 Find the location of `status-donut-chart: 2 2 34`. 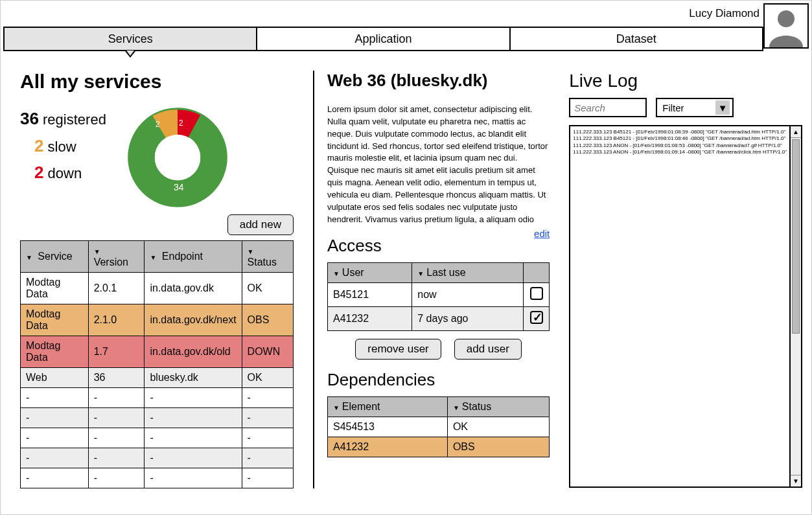

status-donut-chart: 2 2 34 is located at coordinates (178, 157).